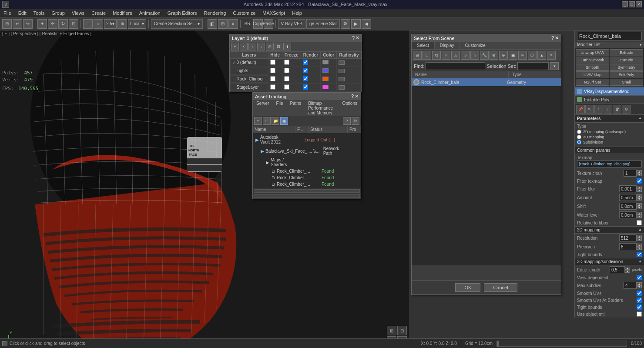  I want to click on water-level-up: ▲, so click(639, 213).